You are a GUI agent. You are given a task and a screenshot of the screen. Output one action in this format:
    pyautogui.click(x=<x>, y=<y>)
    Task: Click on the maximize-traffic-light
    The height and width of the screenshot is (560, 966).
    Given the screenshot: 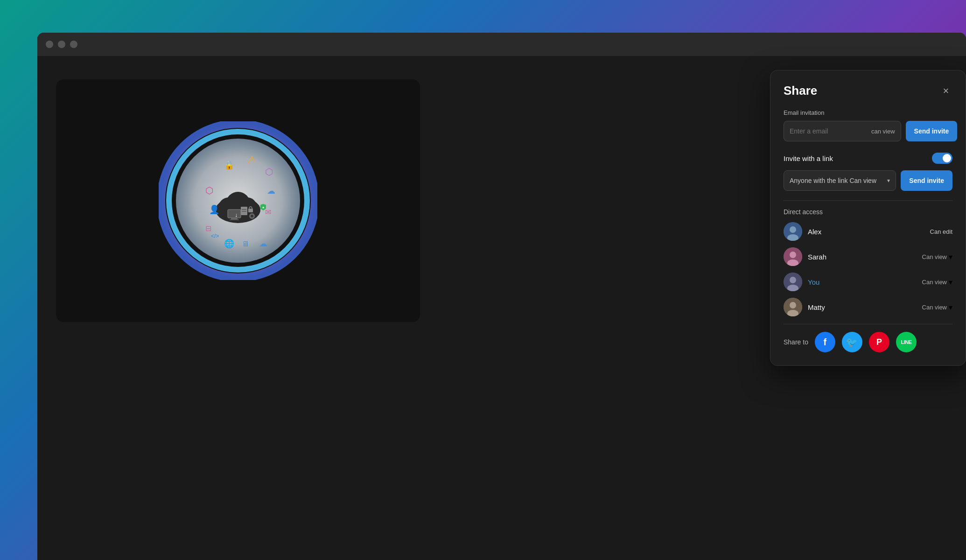 What is the action you would take?
    pyautogui.click(x=74, y=44)
    